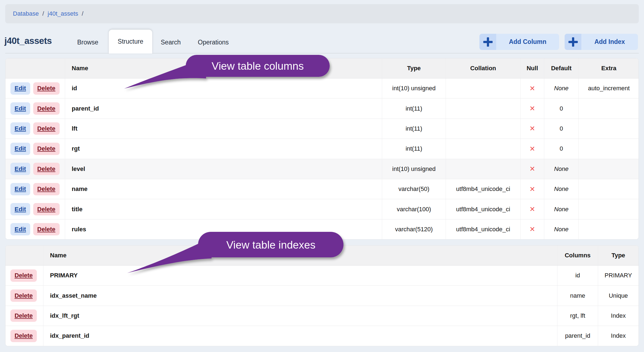 This screenshot has width=644, height=352. I want to click on add-index-button: Add Index, so click(601, 42).